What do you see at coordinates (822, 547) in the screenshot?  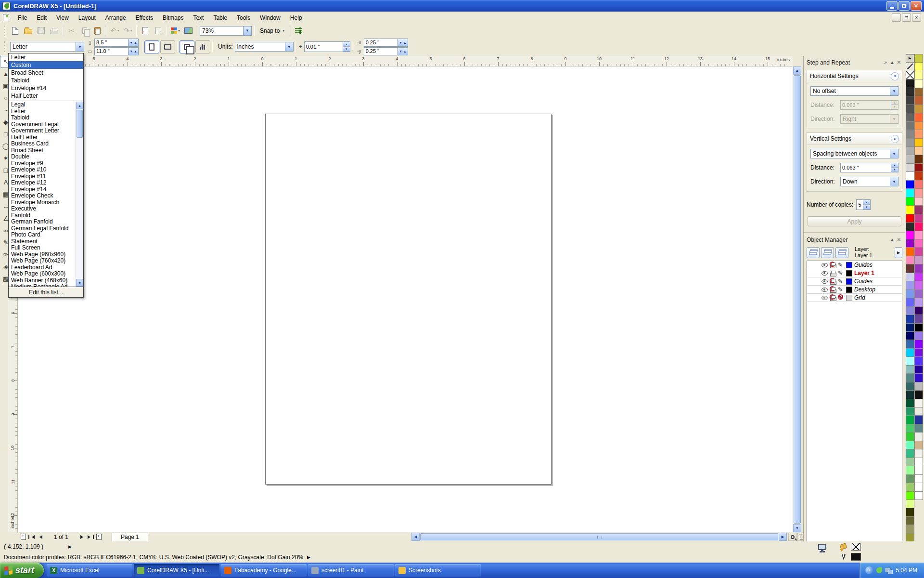 I see `monitor-icon` at bounding box center [822, 547].